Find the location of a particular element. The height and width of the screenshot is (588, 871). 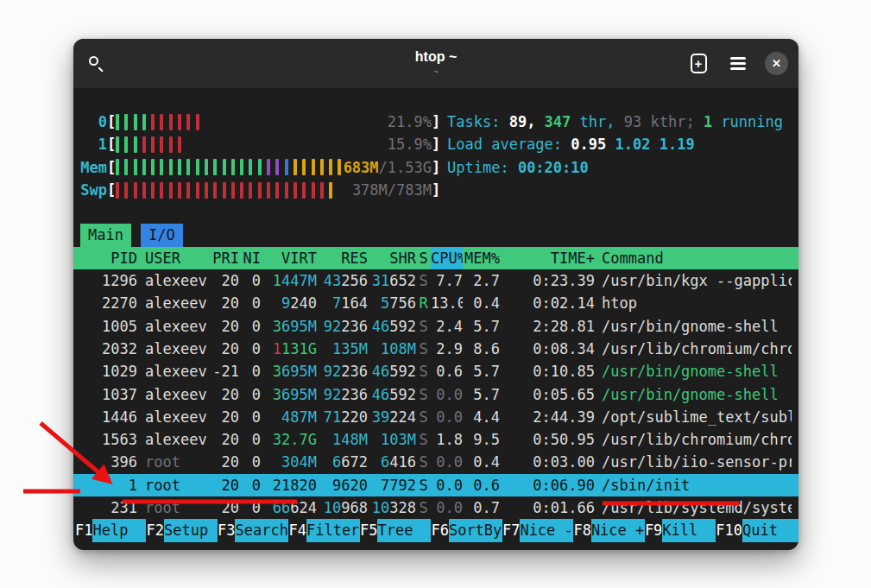

headerbar: htop ~ ~ + ✕ is located at coordinates (436, 64).